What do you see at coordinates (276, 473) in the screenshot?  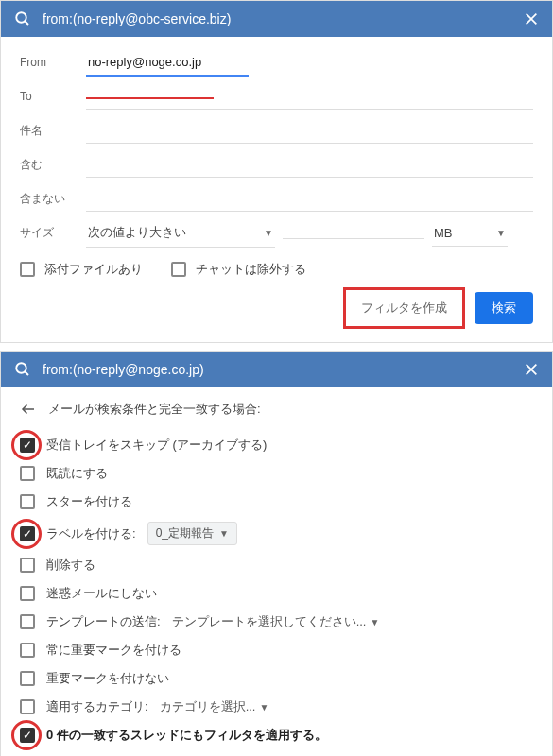 I see `filter-option-row: 既読にする` at bounding box center [276, 473].